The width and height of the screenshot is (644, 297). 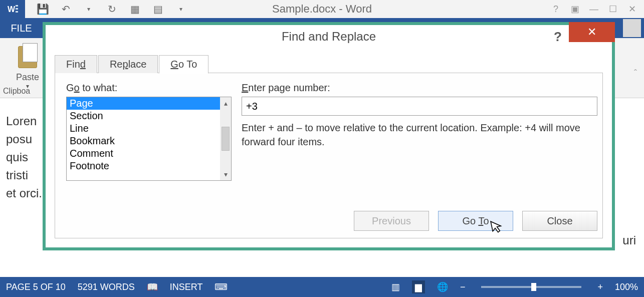 What do you see at coordinates (143, 128) in the screenshot?
I see `list-item: Line` at bounding box center [143, 128].